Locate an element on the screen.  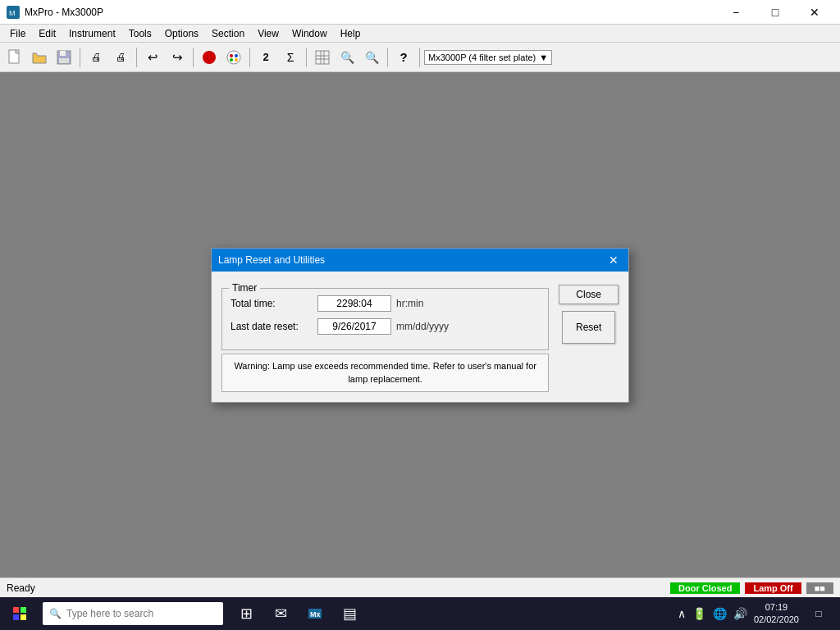
taskbar-app-1: ⊞ is located at coordinates (246, 614).